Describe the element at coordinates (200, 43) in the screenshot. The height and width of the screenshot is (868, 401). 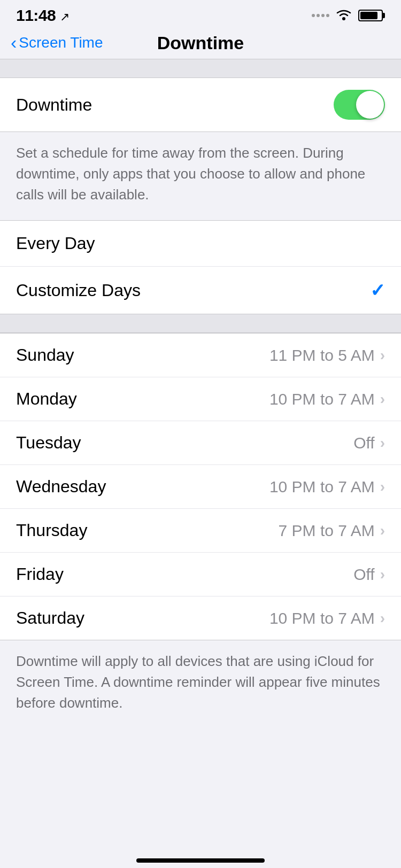
I see `page-title: Downtime` at that location.